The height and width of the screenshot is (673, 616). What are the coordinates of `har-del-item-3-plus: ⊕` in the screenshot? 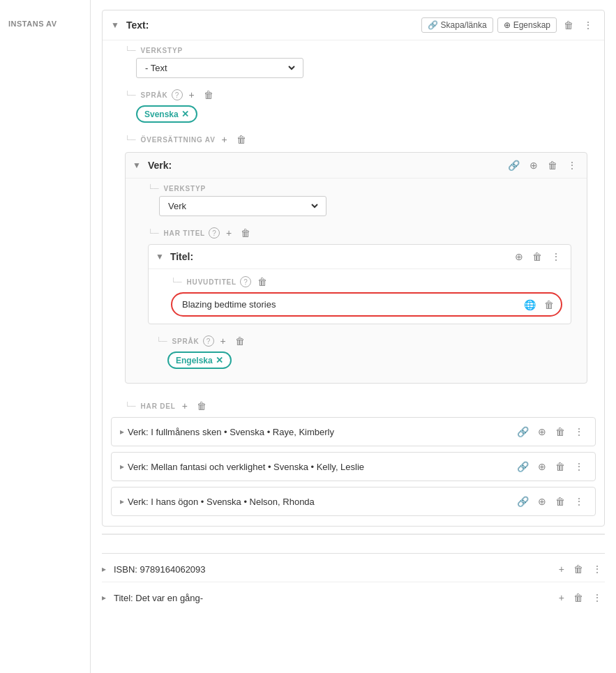 It's located at (542, 501).